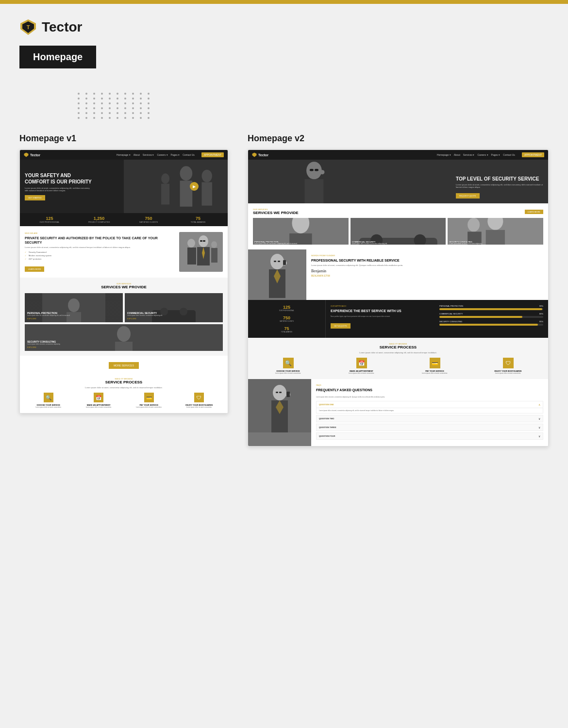  Describe the element at coordinates (430, 385) in the screenshot. I see `mini-faq-tag: FAQS` at that location.